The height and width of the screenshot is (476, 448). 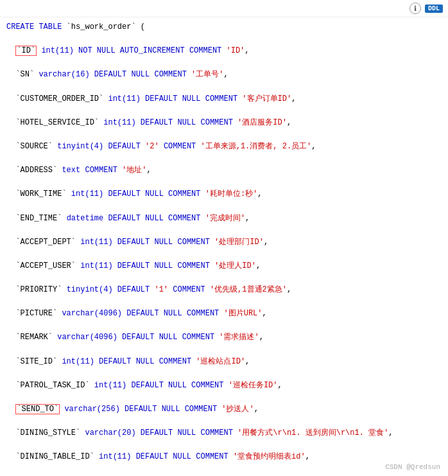 I want to click on code-line: `WORK_TIME` int(11) DEFAULT NULL COMMENT…, so click(x=224, y=194).